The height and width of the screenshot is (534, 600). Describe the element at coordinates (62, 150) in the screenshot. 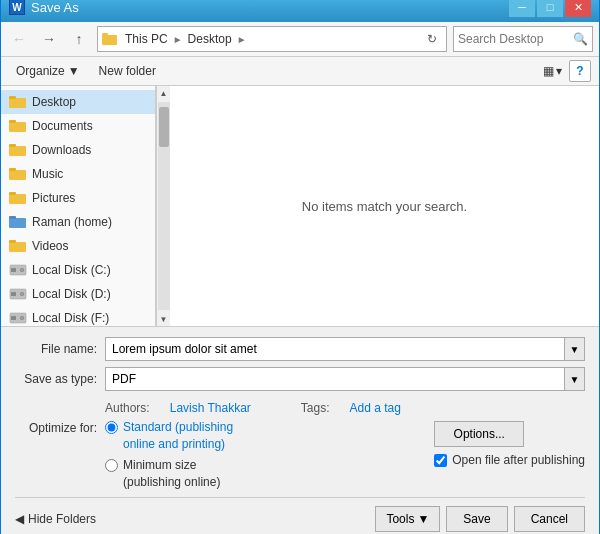

I see `sidebar-label-downloads: Downloads` at that location.